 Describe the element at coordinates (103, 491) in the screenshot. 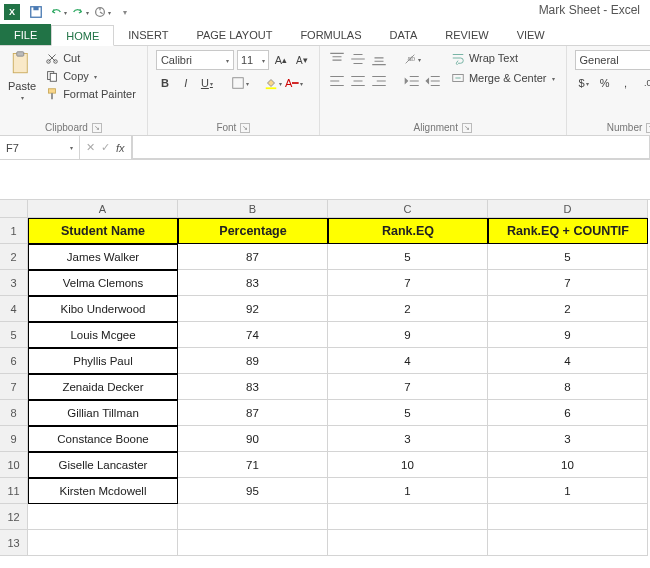

I see `cell-a11: Kirsten Mcdowell` at that location.